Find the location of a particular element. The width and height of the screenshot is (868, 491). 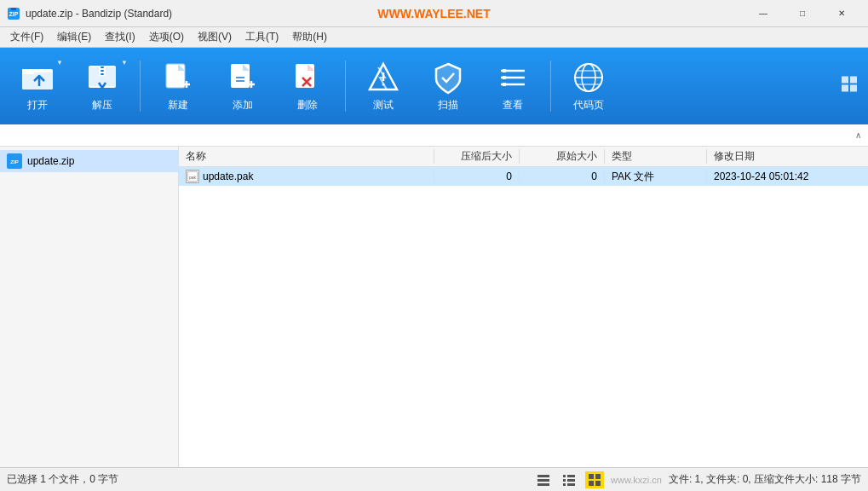

toolbar-add-button: 添加 is located at coordinates (243, 86).